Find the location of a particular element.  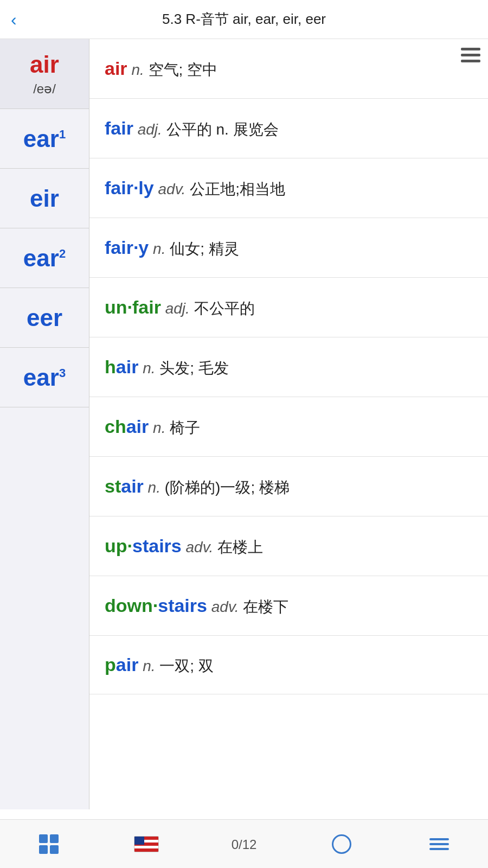

word-entry-air: air n. 空气; 空中 is located at coordinates (288, 69).